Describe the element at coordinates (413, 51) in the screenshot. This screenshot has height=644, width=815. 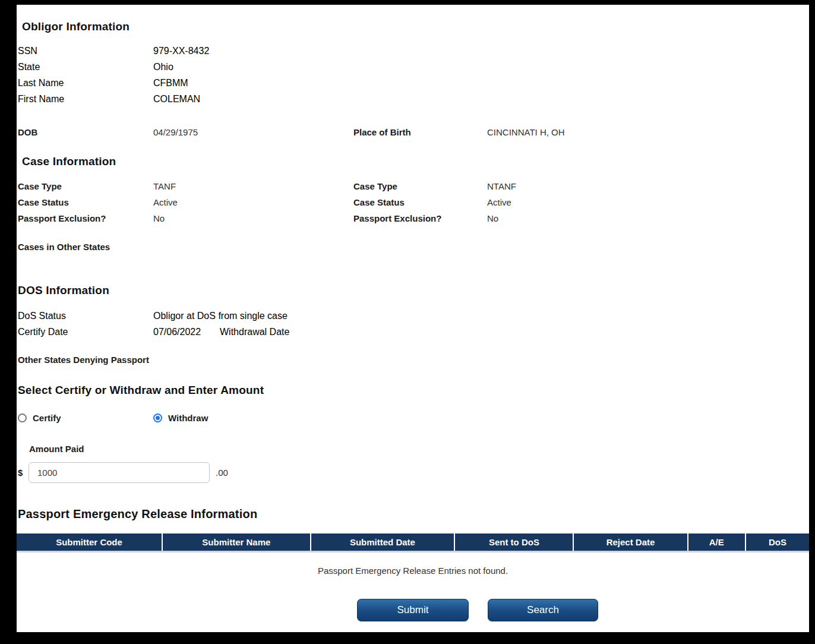
I see `field-row-ssn: SSN 979-XX-8432` at that location.